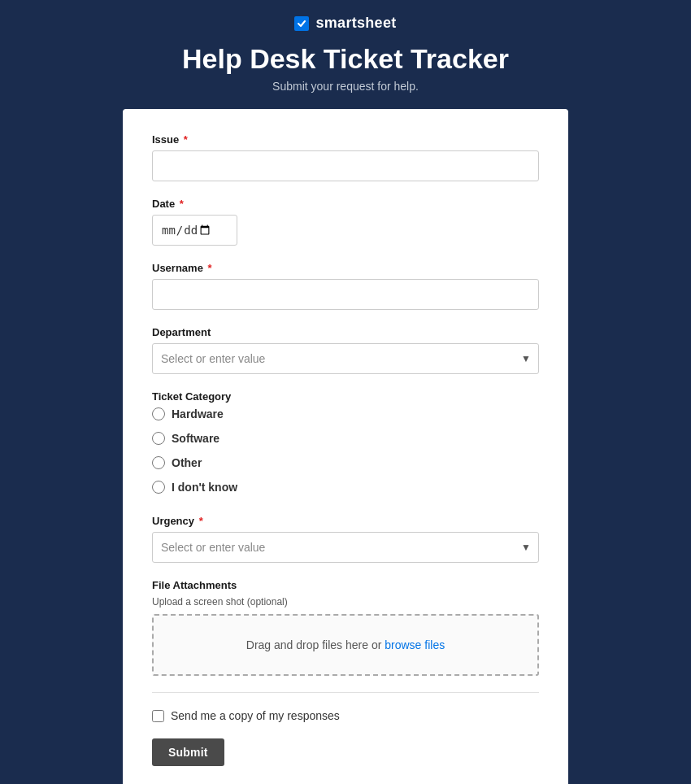 The image size is (691, 784). I want to click on date-label: Date *, so click(346, 203).